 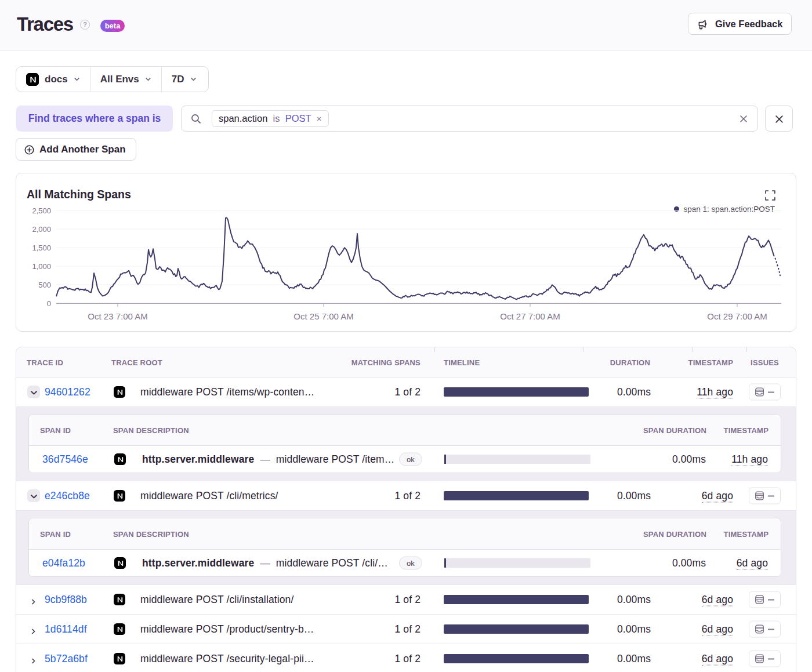 I want to click on svg-text: Oct 27 7:00 AM, so click(x=530, y=317).